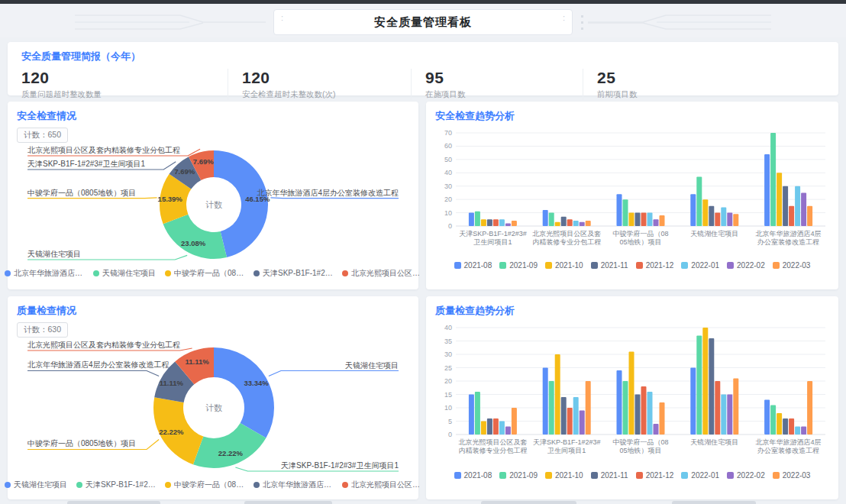  Describe the element at coordinates (792, 266) in the screenshot. I see `legend-item: 2022-03` at that location.